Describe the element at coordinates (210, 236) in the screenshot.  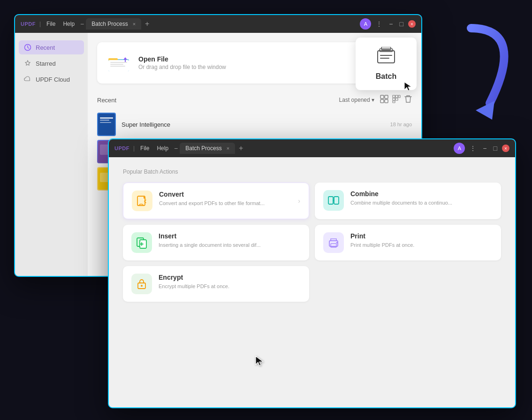
I see `insert-title: Insert` at that location.